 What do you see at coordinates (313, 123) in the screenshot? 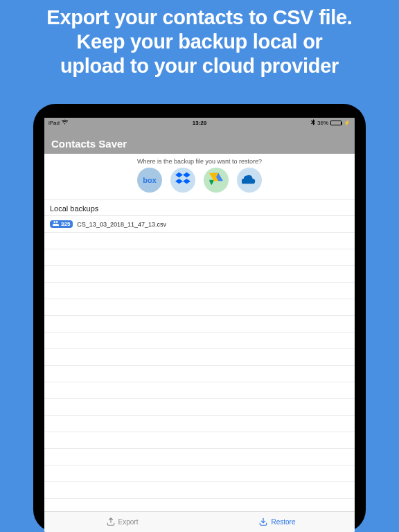
I see `bluetooth-icon` at bounding box center [313, 123].